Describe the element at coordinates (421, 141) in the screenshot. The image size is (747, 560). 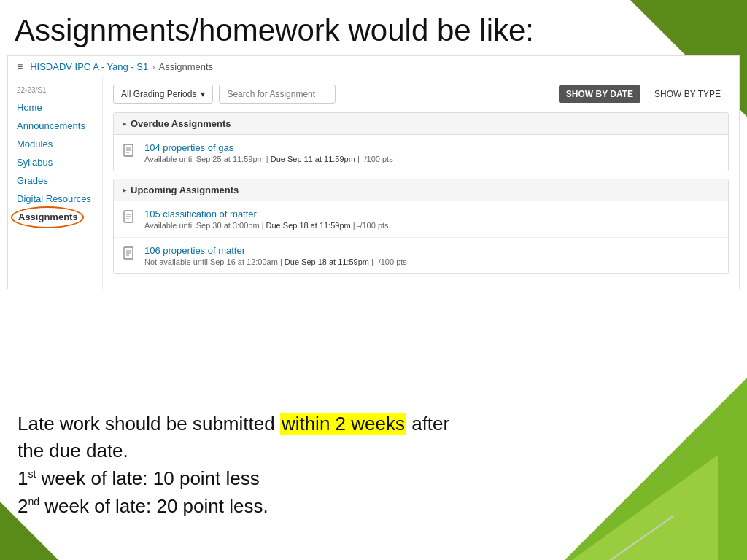
I see `overdue-assignments-group: ▸ Overdue Assignments 104 properties of …` at that location.